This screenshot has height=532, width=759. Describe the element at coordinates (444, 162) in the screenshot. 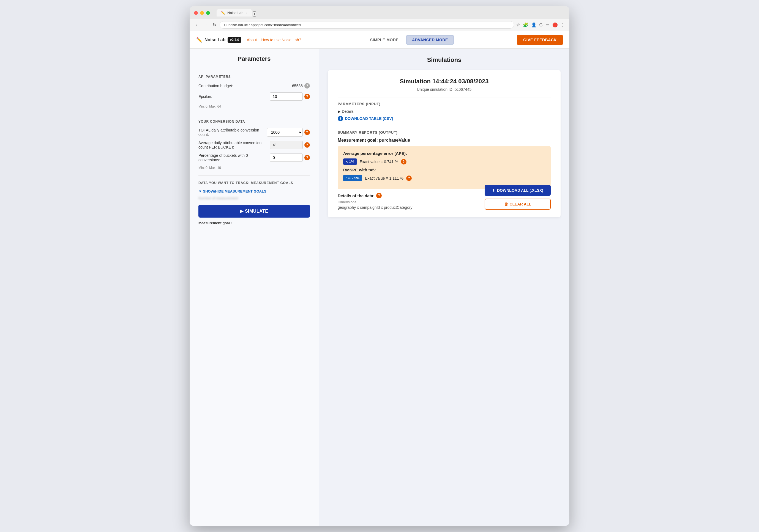

I see `ape-result-row: < 1% Exact value = 0.741 % ?` at that location.